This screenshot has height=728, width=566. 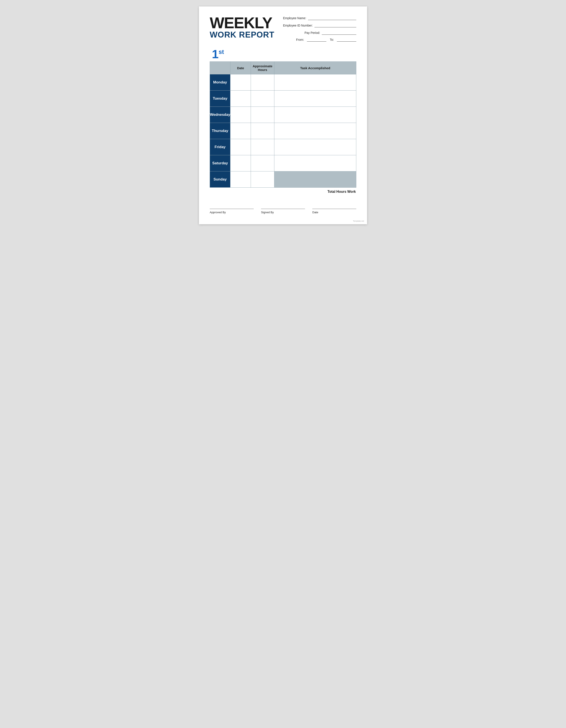 What do you see at coordinates (220, 83) in the screenshot?
I see `day-monday: Monday` at bounding box center [220, 83].